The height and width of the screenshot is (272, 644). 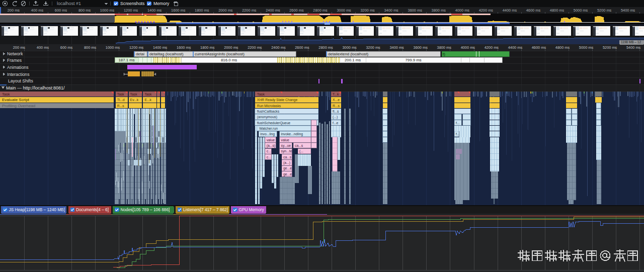 What do you see at coordinates (69, 4) in the screenshot?
I see `svg-text: localhost #1` at bounding box center [69, 4].